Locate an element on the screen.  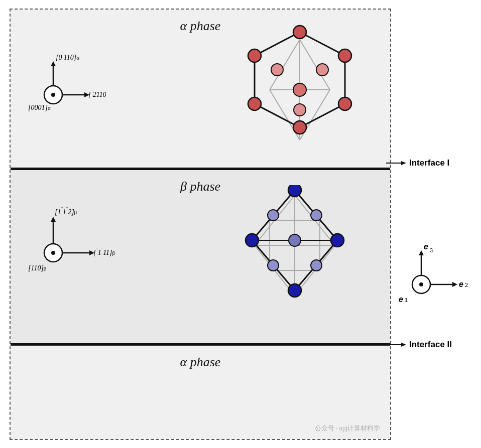
beta-crystal-svg is located at coordinates (295, 255).